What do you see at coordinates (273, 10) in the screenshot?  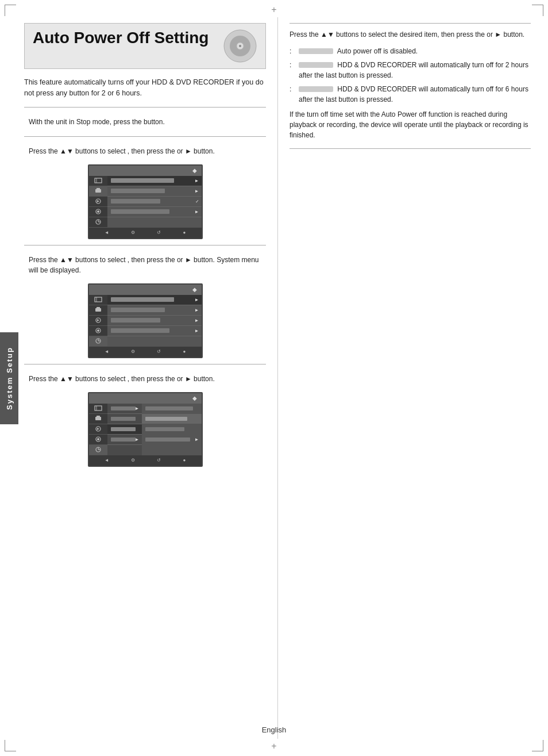 I see `center-cross-top` at bounding box center [273, 10].